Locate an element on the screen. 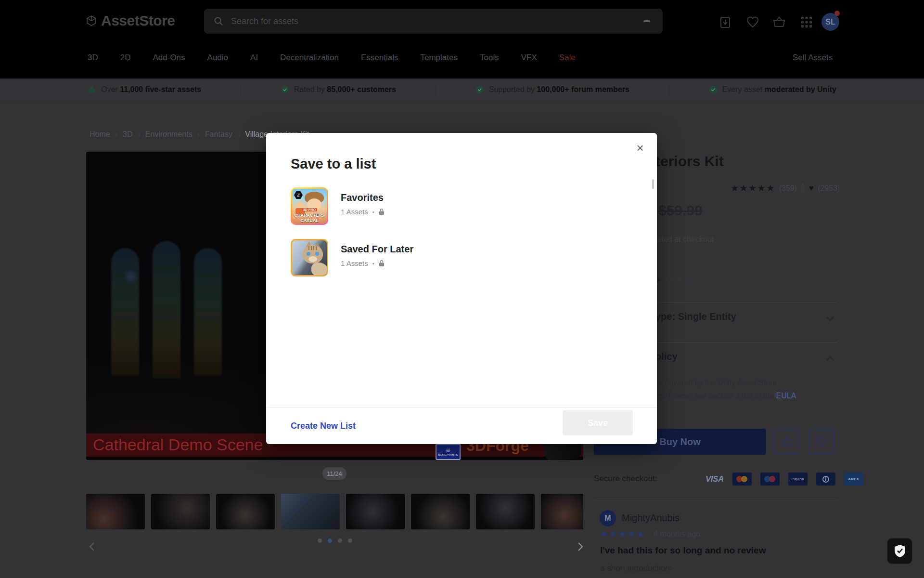 The height and width of the screenshot is (578, 924). eula-link: EULA is located at coordinates (786, 396).